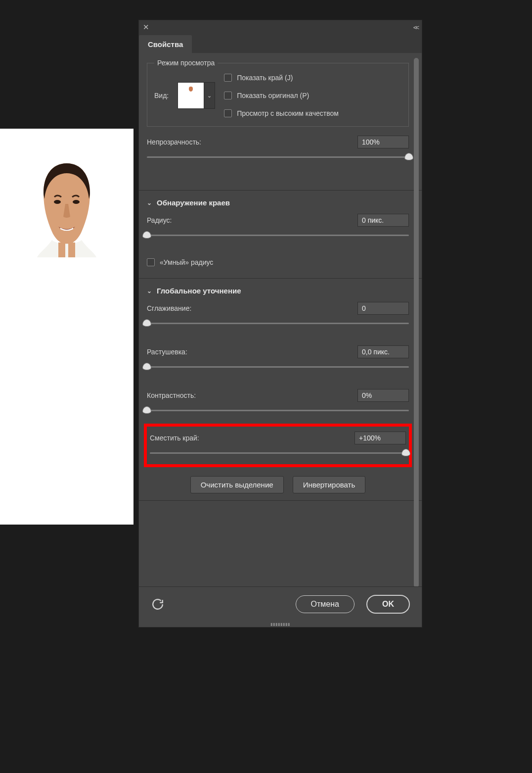 The image size is (532, 773). I want to click on smoothing-row: Сглаживание:, so click(278, 308).